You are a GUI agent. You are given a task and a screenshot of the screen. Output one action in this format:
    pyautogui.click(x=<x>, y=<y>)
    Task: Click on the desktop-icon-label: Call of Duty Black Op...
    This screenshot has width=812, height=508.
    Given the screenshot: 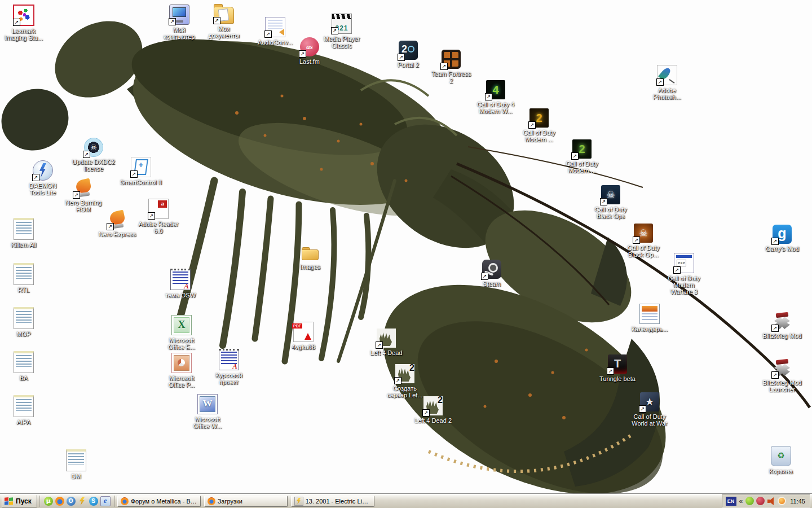 What is the action you would take?
    pyautogui.click(x=643, y=251)
    